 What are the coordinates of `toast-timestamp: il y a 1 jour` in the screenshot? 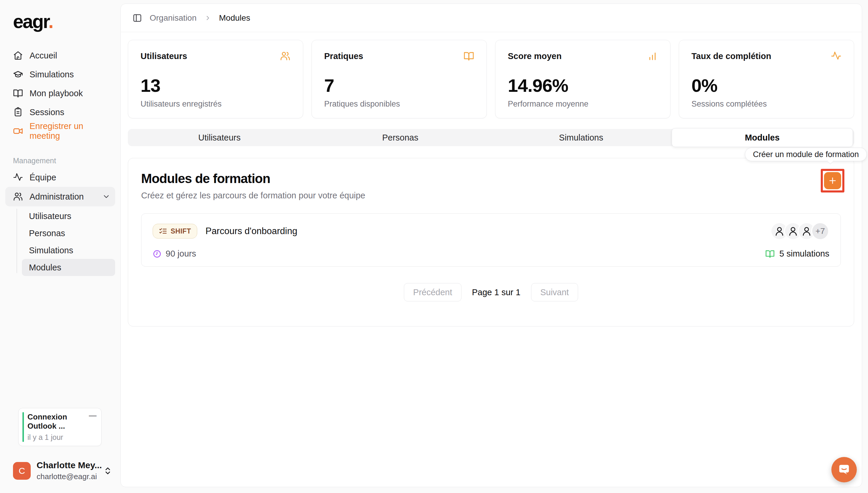 It's located at (62, 437).